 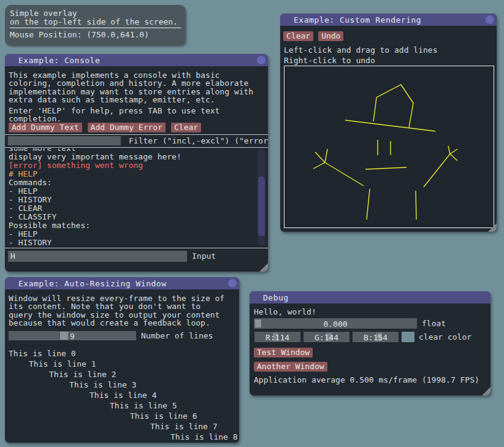 I want to click on hint-text: Left-click and drag to add lines, so click(x=361, y=50).